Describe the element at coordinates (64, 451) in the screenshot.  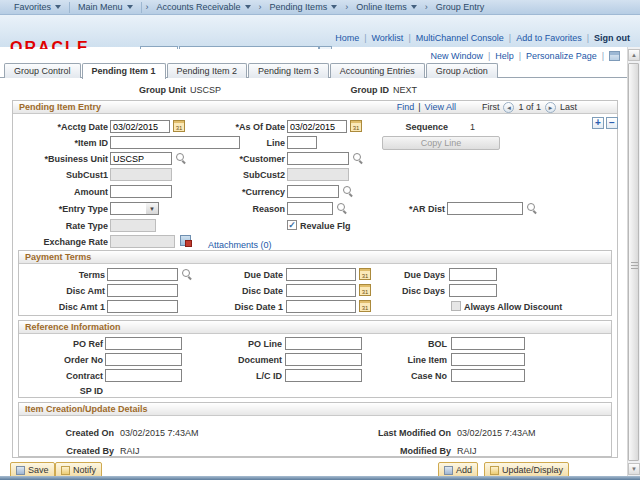
I see `created-by-label: Created By` at that location.